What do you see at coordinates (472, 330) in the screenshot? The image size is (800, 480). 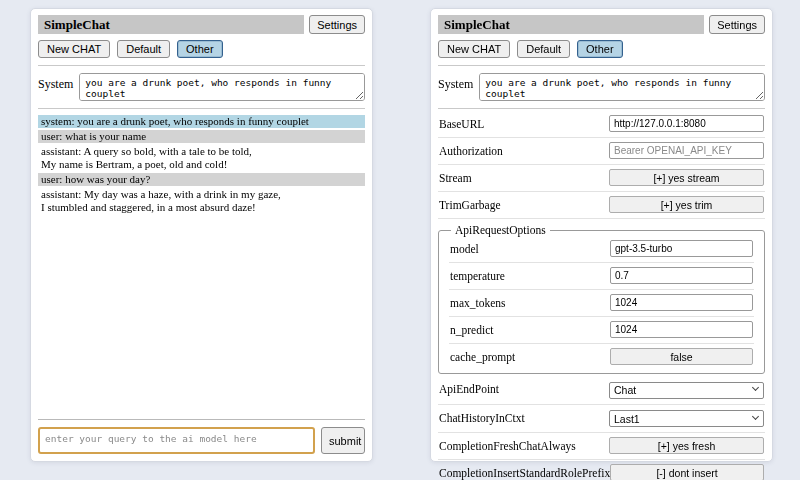 I see `setting-label: n_predict` at bounding box center [472, 330].